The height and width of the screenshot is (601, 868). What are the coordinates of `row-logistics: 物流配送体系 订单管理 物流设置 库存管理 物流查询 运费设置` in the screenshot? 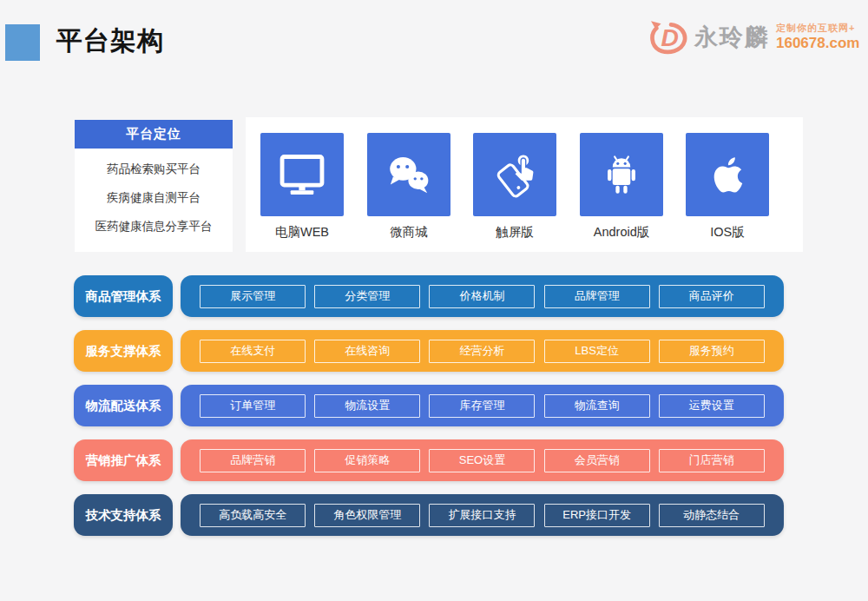 It's located at (429, 406).